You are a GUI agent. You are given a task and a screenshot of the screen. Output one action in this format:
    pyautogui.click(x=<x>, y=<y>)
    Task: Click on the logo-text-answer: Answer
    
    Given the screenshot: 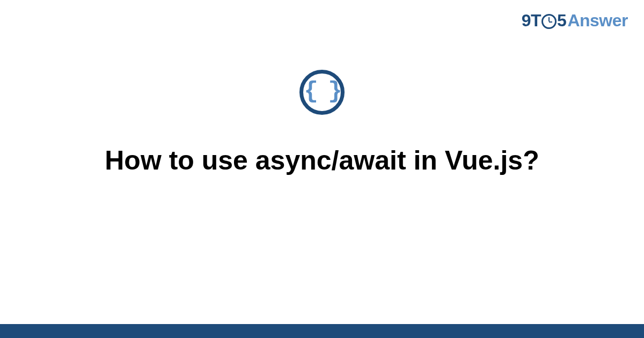 What is the action you would take?
    pyautogui.click(x=598, y=20)
    